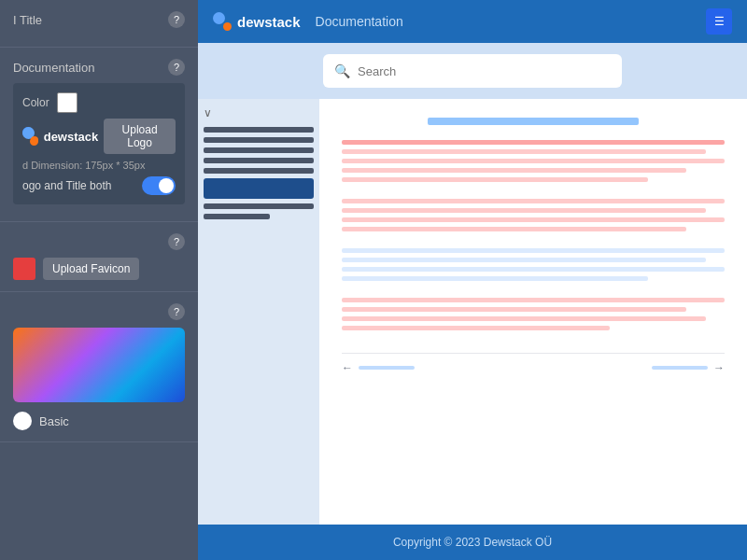  What do you see at coordinates (176, 242) in the screenshot?
I see `favicon-help-button: ?` at bounding box center [176, 242].